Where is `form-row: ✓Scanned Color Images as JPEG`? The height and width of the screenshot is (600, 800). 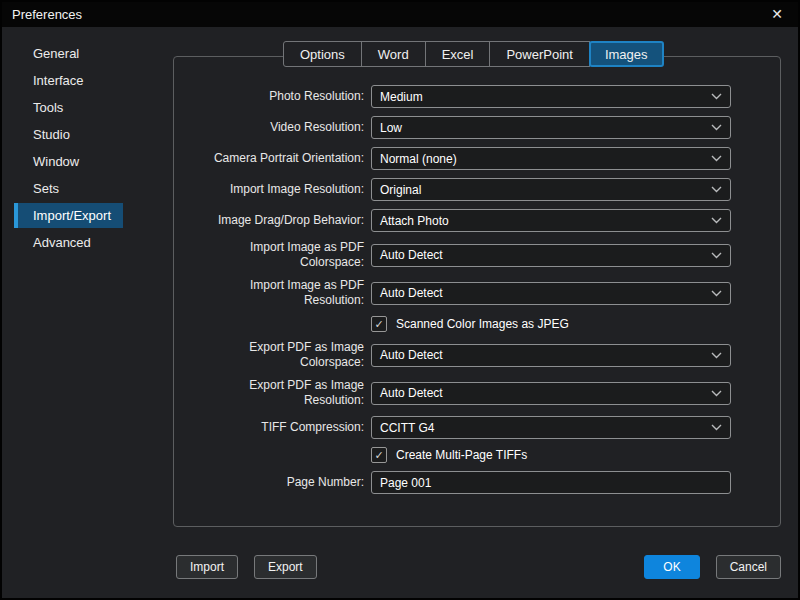 form-row: ✓Scanned Color Images as JPEG is located at coordinates (477, 324).